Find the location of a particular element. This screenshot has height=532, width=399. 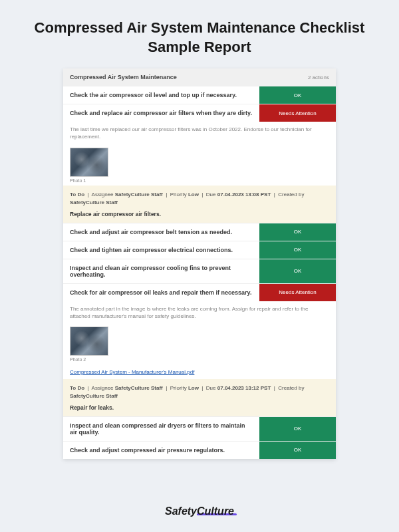

check-row: Check and adjust compressed air pressure… is located at coordinates (200, 450).